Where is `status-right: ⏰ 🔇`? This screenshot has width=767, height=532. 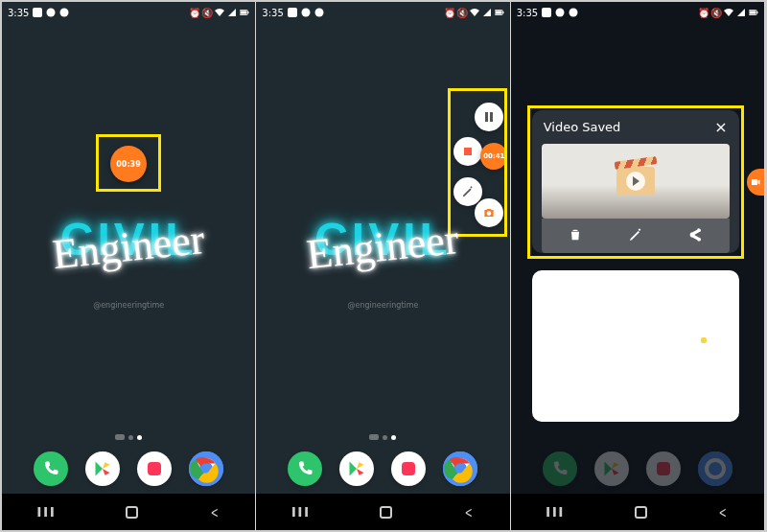
status-right: ⏰ 🔇 is located at coordinates (475, 12).